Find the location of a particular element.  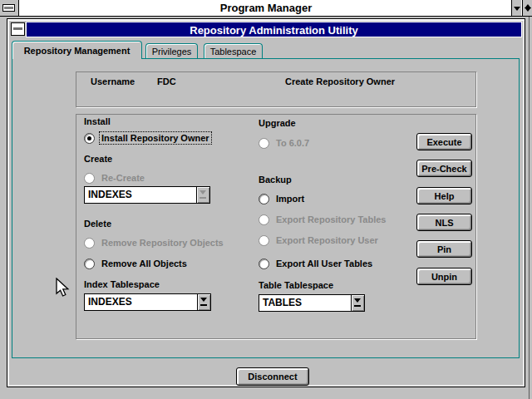

program-manager-title: Program Manager is located at coordinates (266, 8).